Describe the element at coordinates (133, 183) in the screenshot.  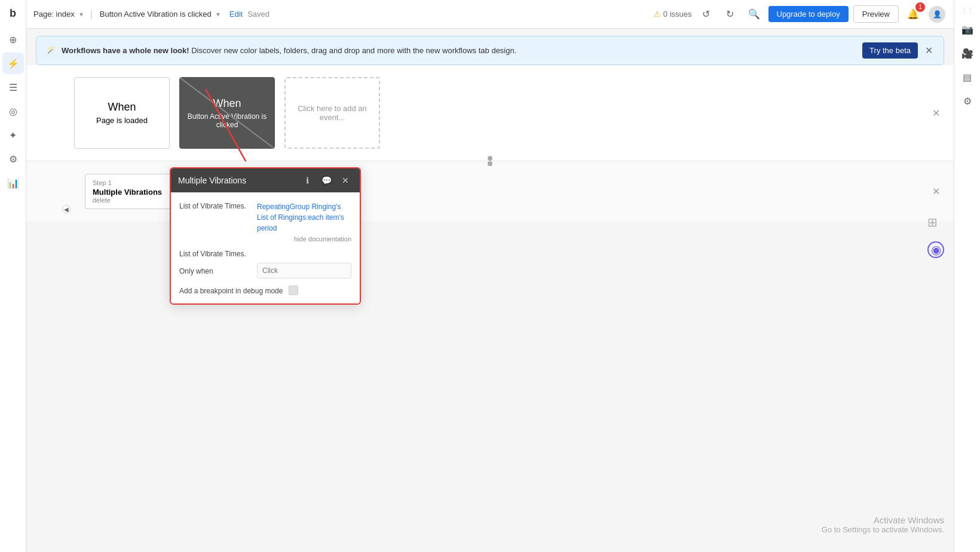
I see `step-num-label: Step 1` at that location.